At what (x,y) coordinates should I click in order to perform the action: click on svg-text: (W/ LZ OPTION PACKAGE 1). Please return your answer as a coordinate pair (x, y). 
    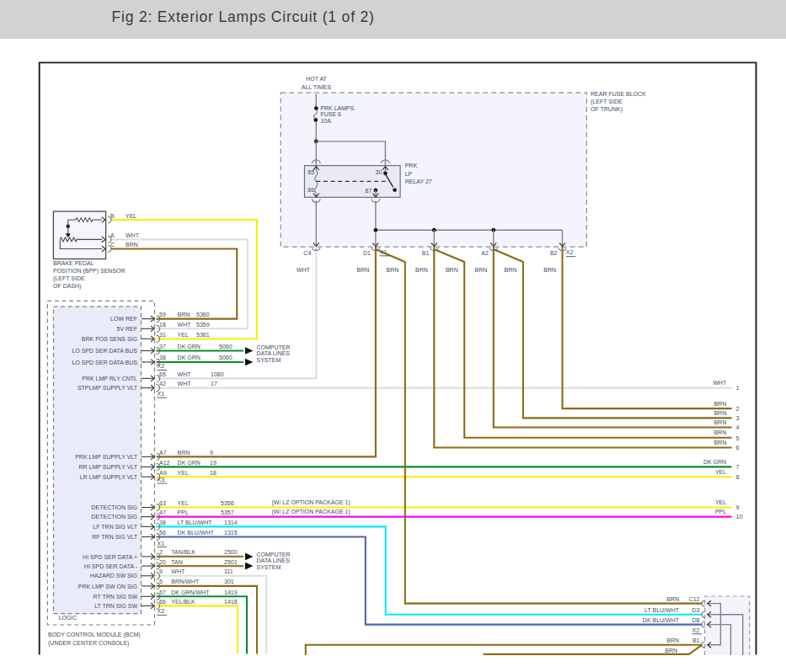
    Looking at the image, I should click on (312, 503).